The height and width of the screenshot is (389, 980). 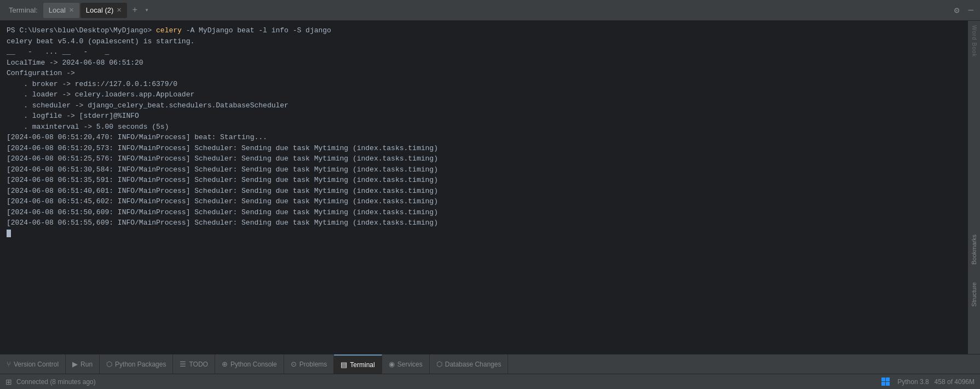 What do you see at coordinates (56, 382) in the screenshot?
I see `connection-status: Connected (8 minutes ago)` at bounding box center [56, 382].